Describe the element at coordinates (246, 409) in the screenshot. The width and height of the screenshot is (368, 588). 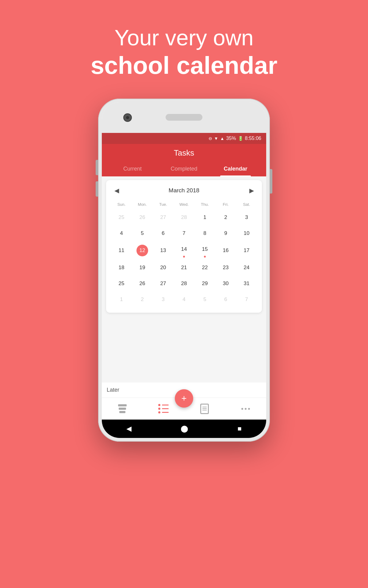
I see `more-nav-button` at that location.